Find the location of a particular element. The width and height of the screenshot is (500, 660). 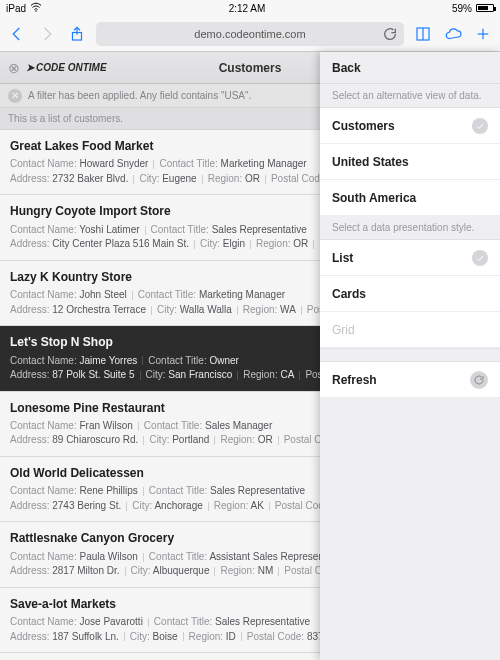

view-option: South America is located at coordinates (410, 198).